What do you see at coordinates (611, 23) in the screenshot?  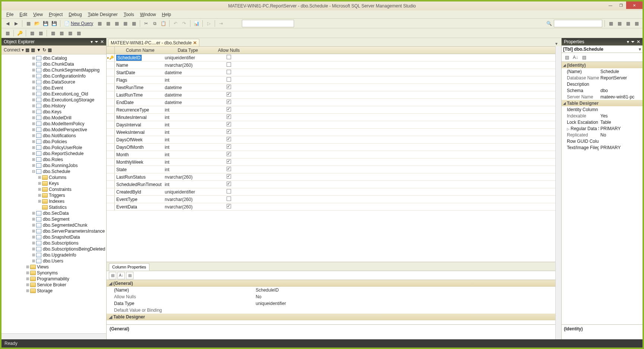 I see `relationships-icon: ▦` at bounding box center [611, 23].